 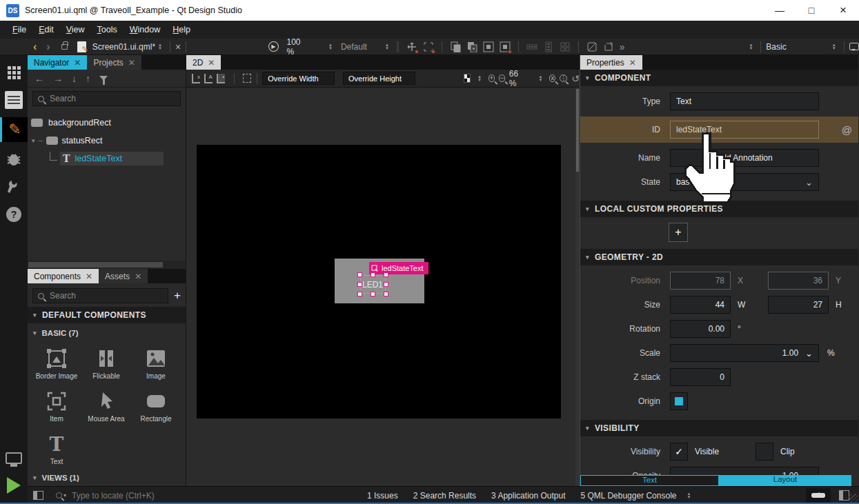 What do you see at coordinates (57, 62) in the screenshot?
I see `tab-navigator: Navigator✕` at bounding box center [57, 62].